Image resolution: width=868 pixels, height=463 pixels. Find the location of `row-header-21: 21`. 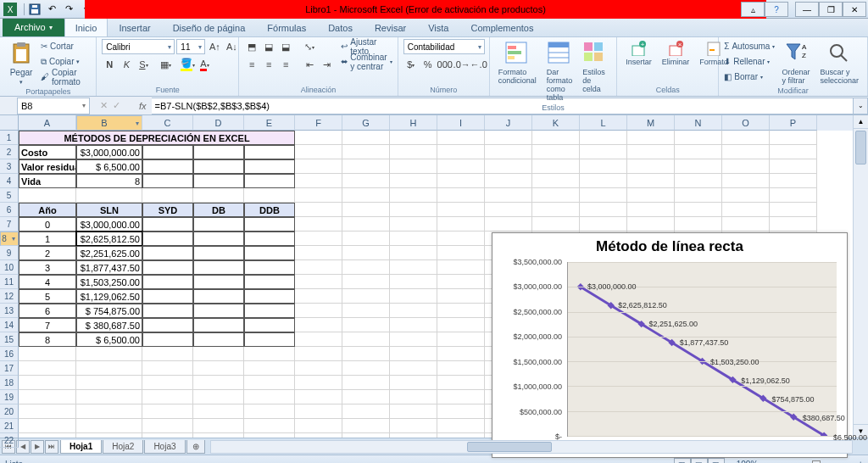

row-header-21: 21 is located at coordinates (9, 426).